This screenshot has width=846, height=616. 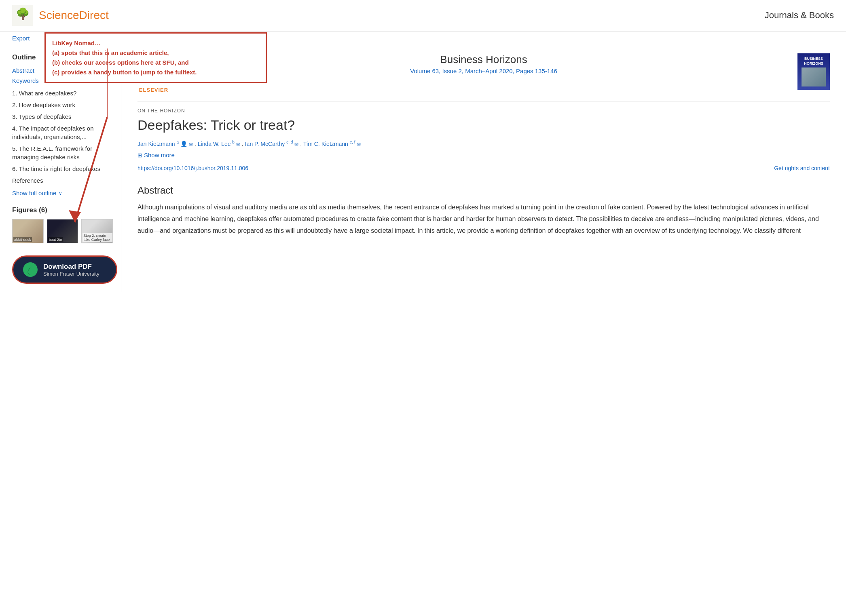 What do you see at coordinates (61, 193) in the screenshot?
I see `chevron-down-icon: ∨` at bounding box center [61, 193].